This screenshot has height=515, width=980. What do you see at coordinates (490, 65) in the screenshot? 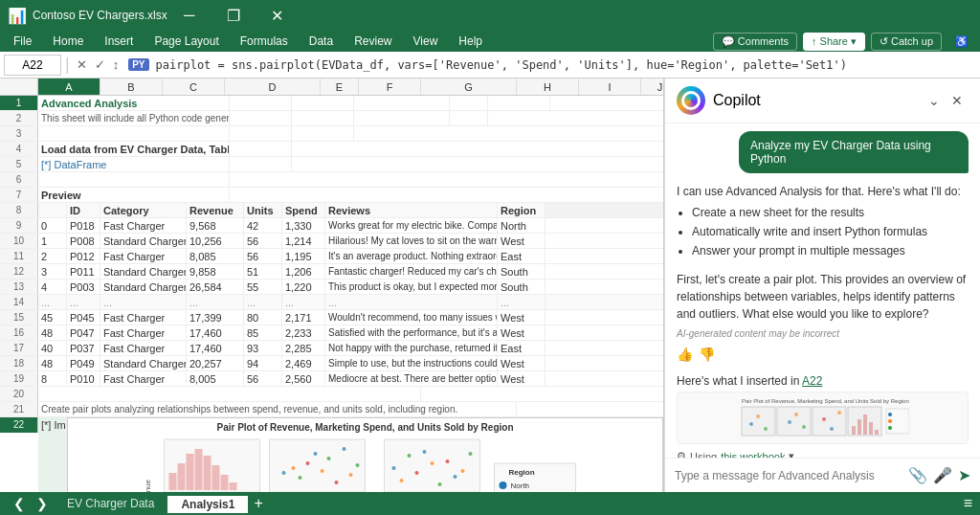
I see `formula-bar: | ✕ ✓ ↕ PY pairplot = sns.pairplot(EVDat…` at bounding box center [490, 65].